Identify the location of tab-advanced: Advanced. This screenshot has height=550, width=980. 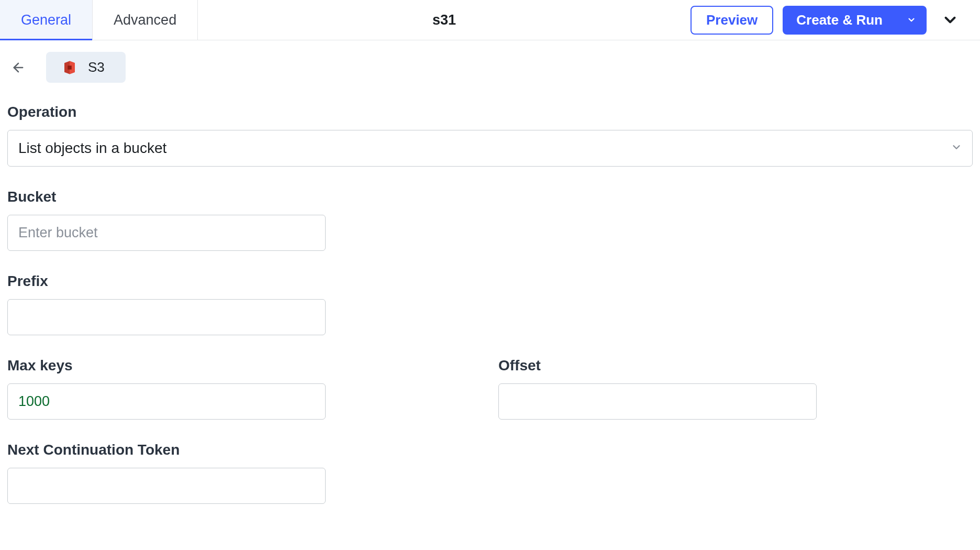
(146, 20).